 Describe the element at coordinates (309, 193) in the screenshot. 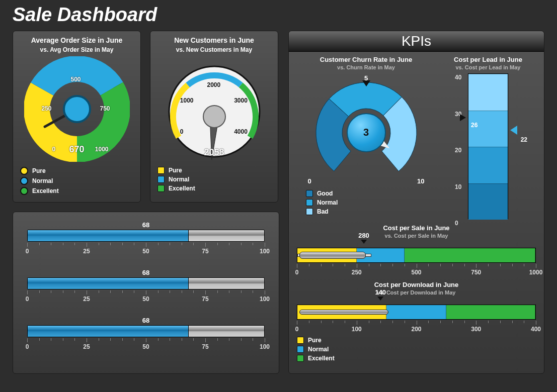

I see `good-swatch-icon` at that location.